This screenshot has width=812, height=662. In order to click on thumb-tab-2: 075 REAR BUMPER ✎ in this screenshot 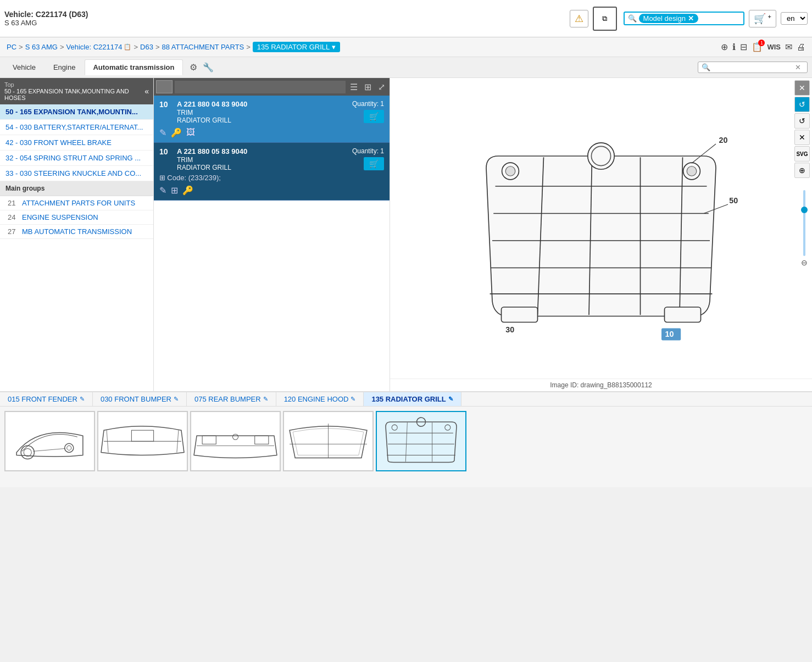, I will do `click(232, 399)`.